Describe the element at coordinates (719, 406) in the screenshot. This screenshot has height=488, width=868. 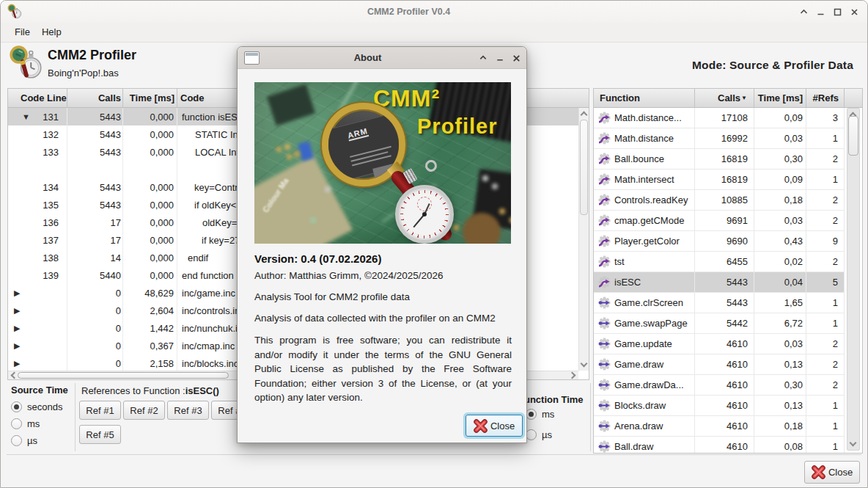
I see `function-row: Blocks.draw46100,131` at that location.